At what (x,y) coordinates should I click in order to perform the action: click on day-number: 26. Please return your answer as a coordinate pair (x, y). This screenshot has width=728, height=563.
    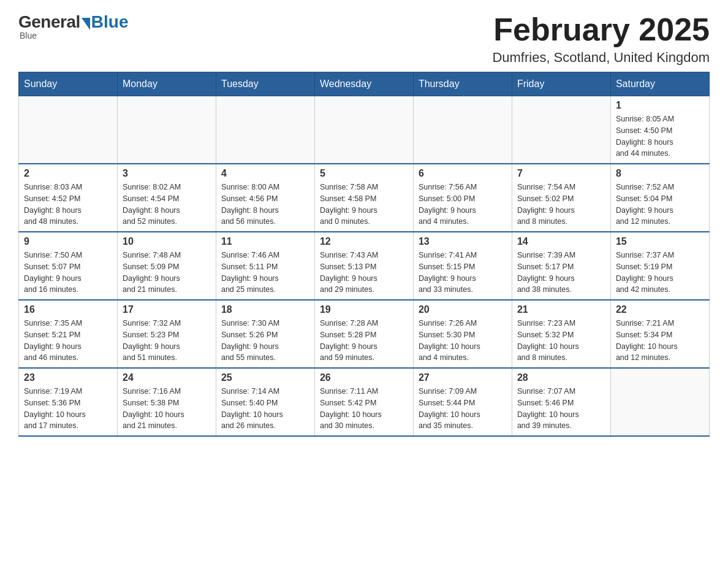
    Looking at the image, I should click on (364, 378).